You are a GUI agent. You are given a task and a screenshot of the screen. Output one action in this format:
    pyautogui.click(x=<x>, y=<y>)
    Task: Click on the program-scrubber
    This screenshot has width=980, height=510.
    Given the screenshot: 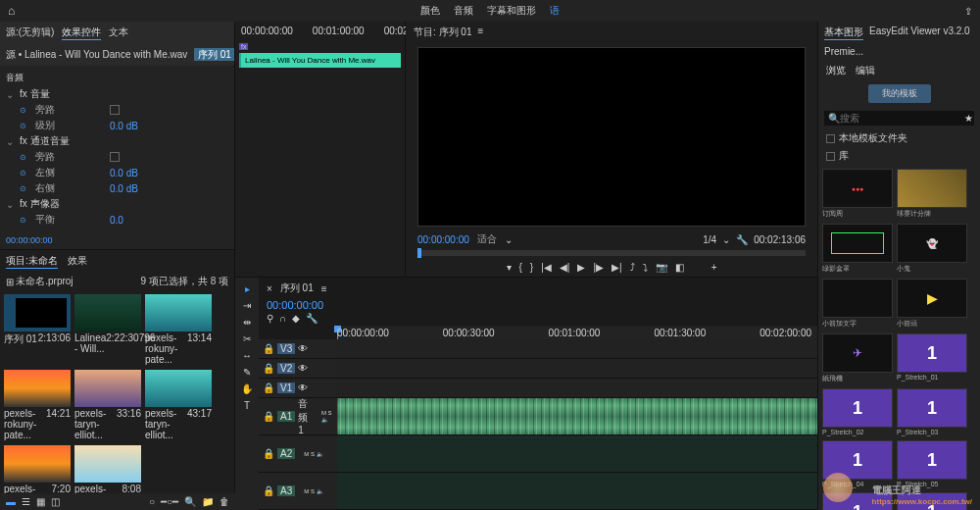 What is the action you would take?
    pyautogui.click(x=612, y=253)
    